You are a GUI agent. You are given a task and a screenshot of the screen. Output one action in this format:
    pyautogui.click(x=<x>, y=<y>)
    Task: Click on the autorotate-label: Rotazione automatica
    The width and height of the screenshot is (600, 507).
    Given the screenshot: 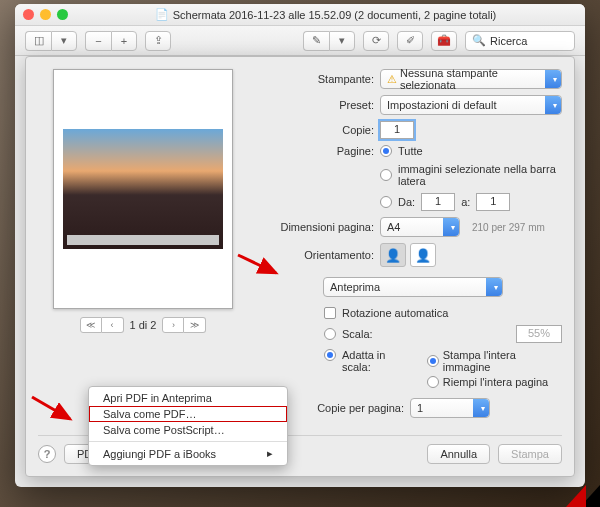 What is the action you would take?
    pyautogui.click(x=395, y=313)
    